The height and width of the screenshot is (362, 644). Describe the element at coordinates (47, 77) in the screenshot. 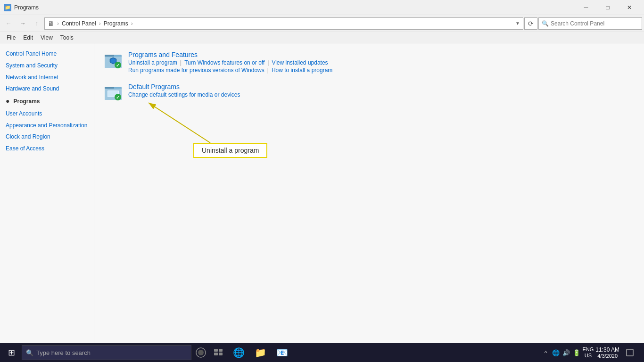

I see `sidebar-item-network-internet: Network and Internet` at that location.